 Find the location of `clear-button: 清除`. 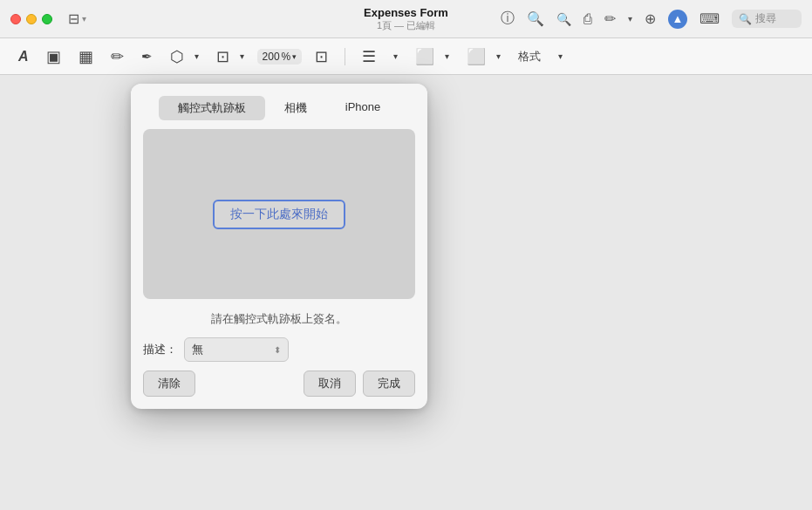

clear-button: 清除 is located at coordinates (169, 384).